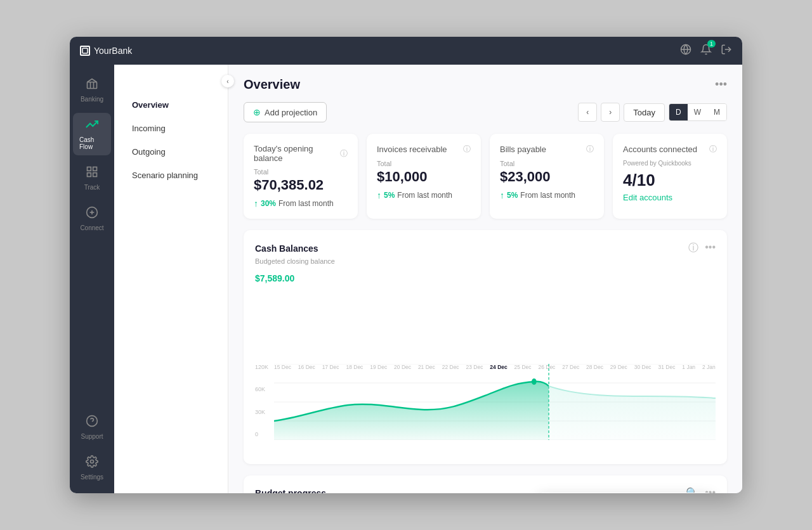 This screenshot has width=812, height=530. Describe the element at coordinates (301, 172) in the screenshot. I see `card-label-balance: Total` at that location.